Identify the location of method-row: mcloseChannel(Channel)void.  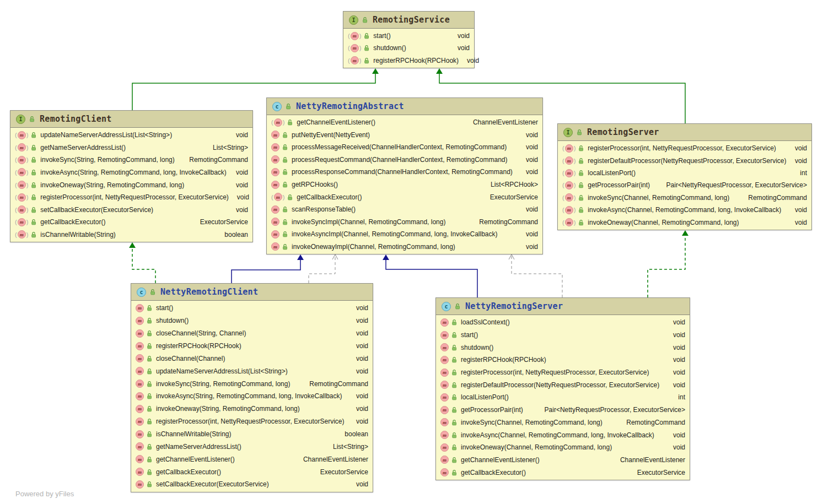
(252, 358).